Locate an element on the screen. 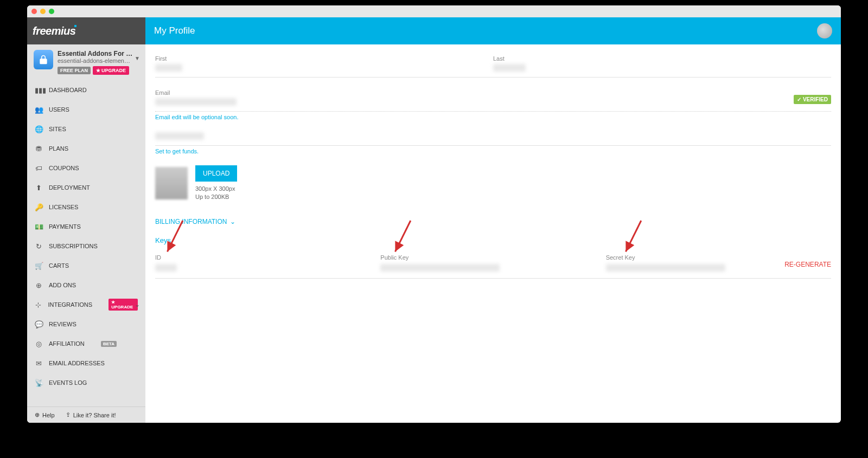 The height and width of the screenshot is (458, 868). key-icon: 🔑 is located at coordinates (39, 207).